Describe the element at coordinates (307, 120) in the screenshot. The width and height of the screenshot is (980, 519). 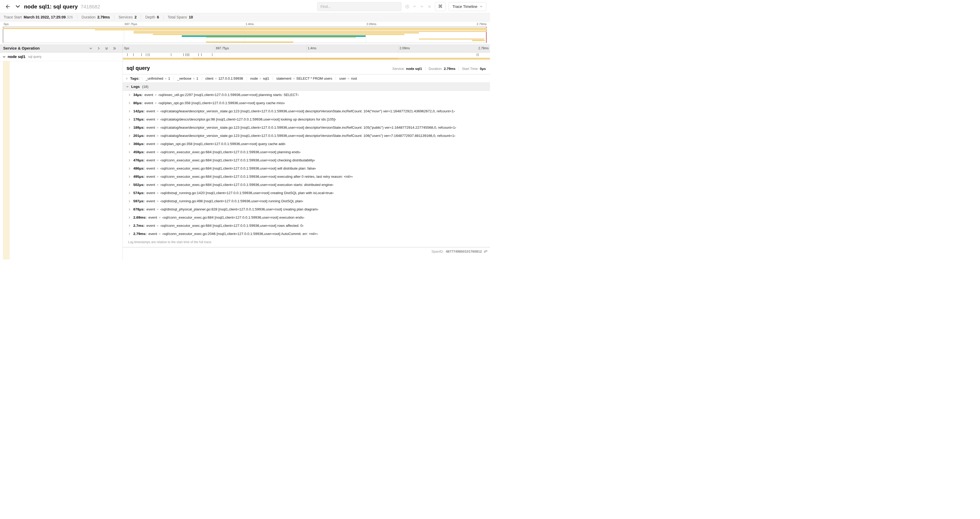
I see `log-row: 176μs: event = ‹sql/catalog/descs/descri…` at that location.